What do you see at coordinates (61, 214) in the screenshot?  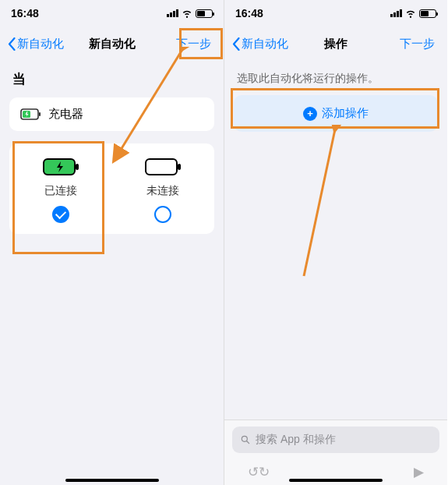 I see `radio-checked-icon` at bounding box center [61, 214].